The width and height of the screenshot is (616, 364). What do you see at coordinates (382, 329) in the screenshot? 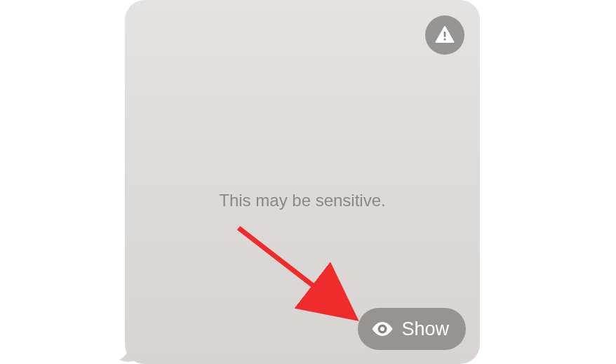
I see `eye-icon` at bounding box center [382, 329].